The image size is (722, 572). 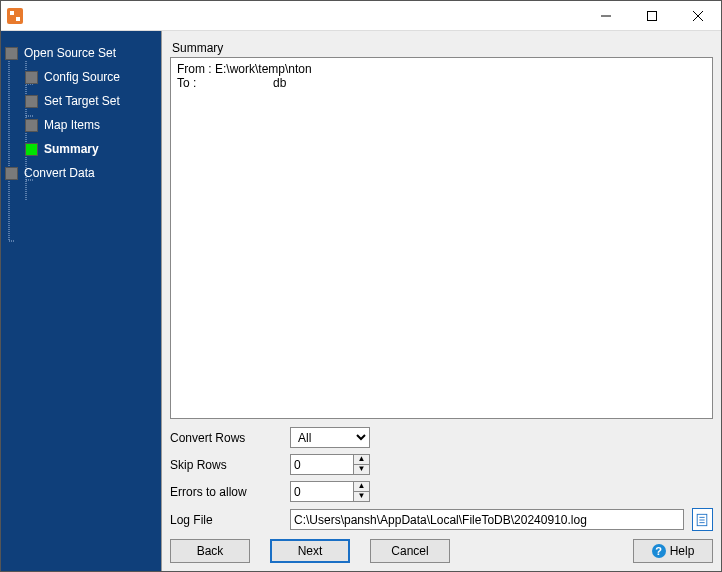 What do you see at coordinates (606, 16) in the screenshot?
I see `minimize-button` at bounding box center [606, 16].